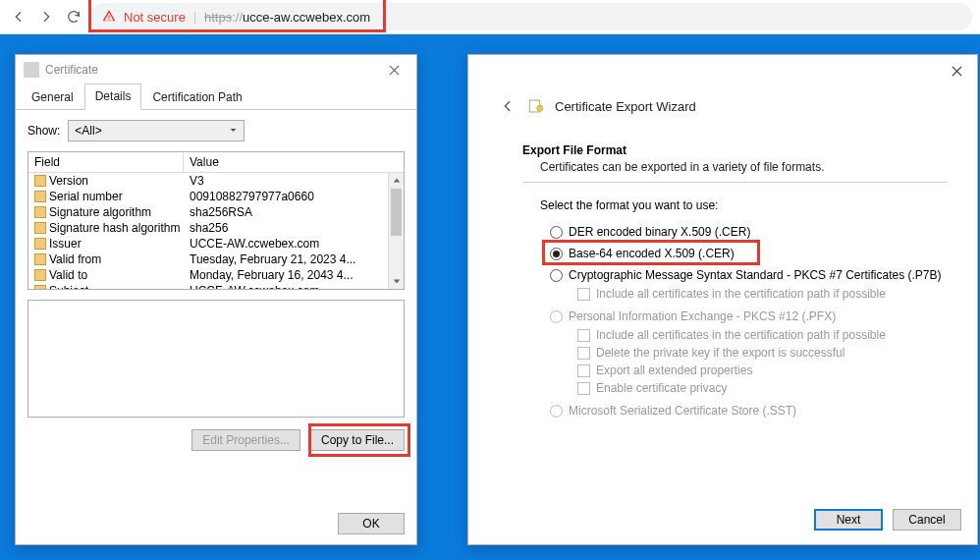 The image size is (980, 560). What do you see at coordinates (43, 131) in the screenshot?
I see `show-label: Show:` at bounding box center [43, 131].